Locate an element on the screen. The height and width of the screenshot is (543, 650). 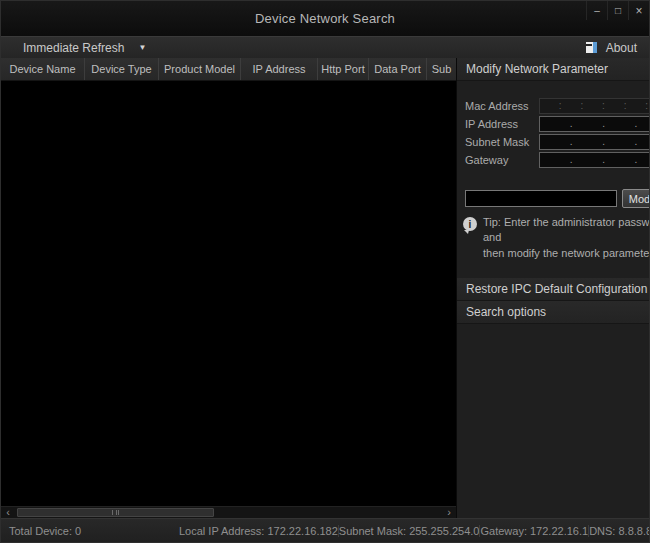
gateway-row: Gateway ... is located at coordinates (558, 160).